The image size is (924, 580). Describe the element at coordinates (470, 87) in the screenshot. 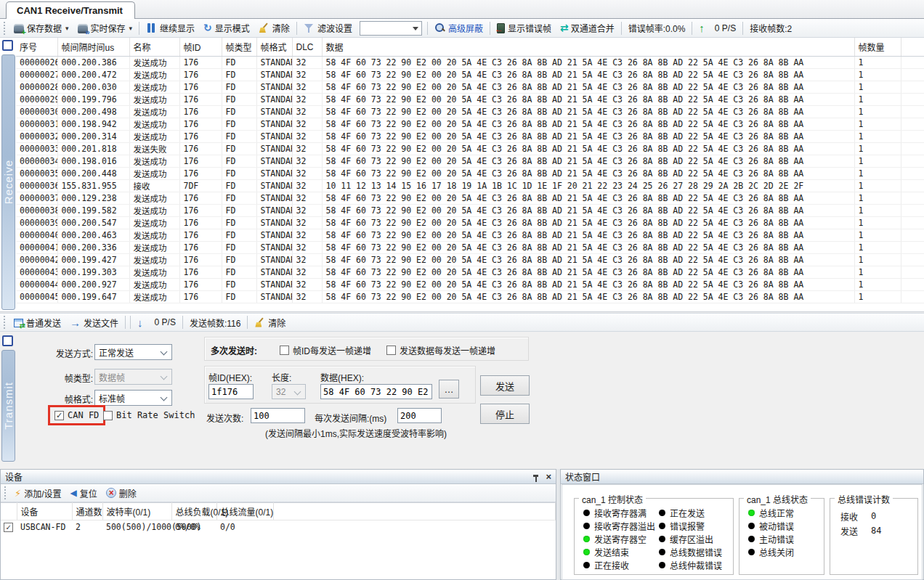

I see `table-row: 00000028 000.200.030 发送成功 176 FD STANDAR…` at that location.